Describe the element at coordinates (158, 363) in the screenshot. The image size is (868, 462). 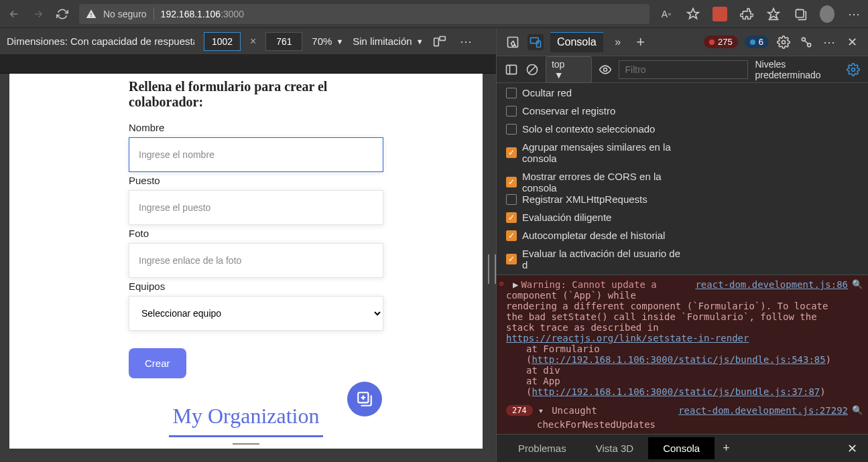
I see `crear-button: Crear` at that location.